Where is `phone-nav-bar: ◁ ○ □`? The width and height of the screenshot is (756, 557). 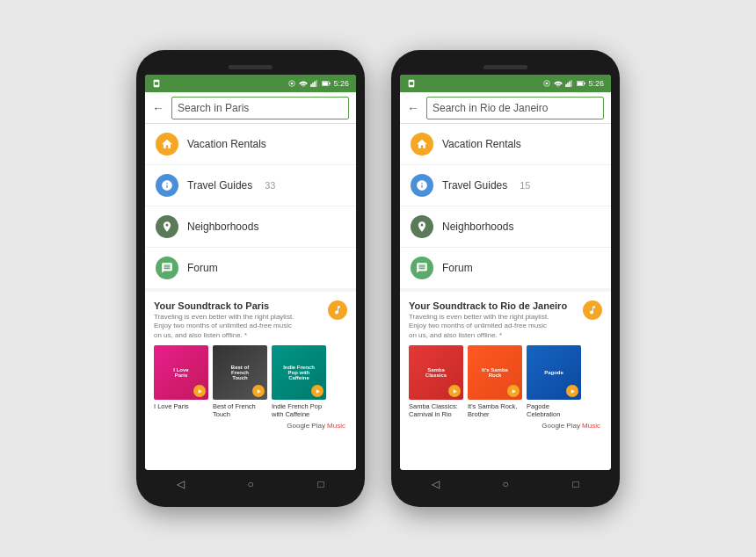 phone-nav-bar: ◁ ○ □ is located at coordinates (505, 484).